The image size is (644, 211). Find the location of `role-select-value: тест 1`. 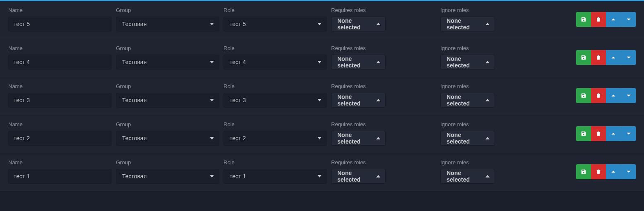

role-select-value: тест 1 is located at coordinates (238, 176).